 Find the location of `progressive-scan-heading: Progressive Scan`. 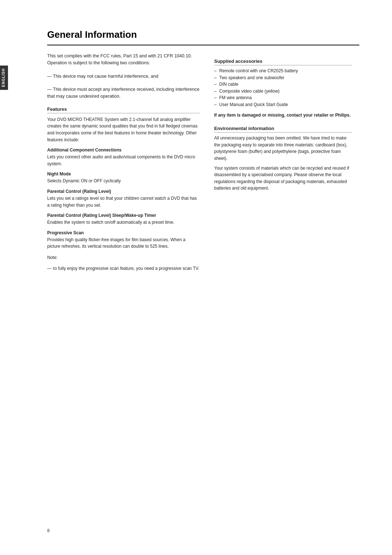

progressive-scan-heading: Progressive Scan is located at coordinates (123, 233).